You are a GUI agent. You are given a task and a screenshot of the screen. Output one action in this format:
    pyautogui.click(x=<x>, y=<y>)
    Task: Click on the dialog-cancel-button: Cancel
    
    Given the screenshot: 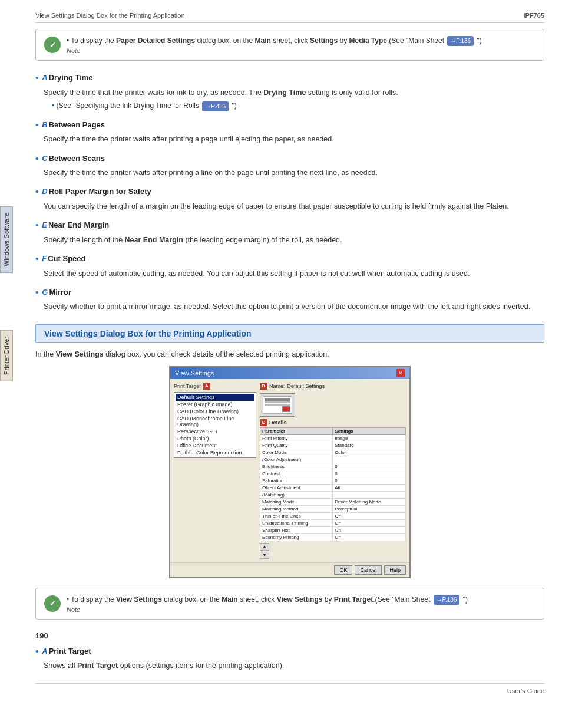 What is the action you would take?
    pyautogui.click(x=368, y=570)
    